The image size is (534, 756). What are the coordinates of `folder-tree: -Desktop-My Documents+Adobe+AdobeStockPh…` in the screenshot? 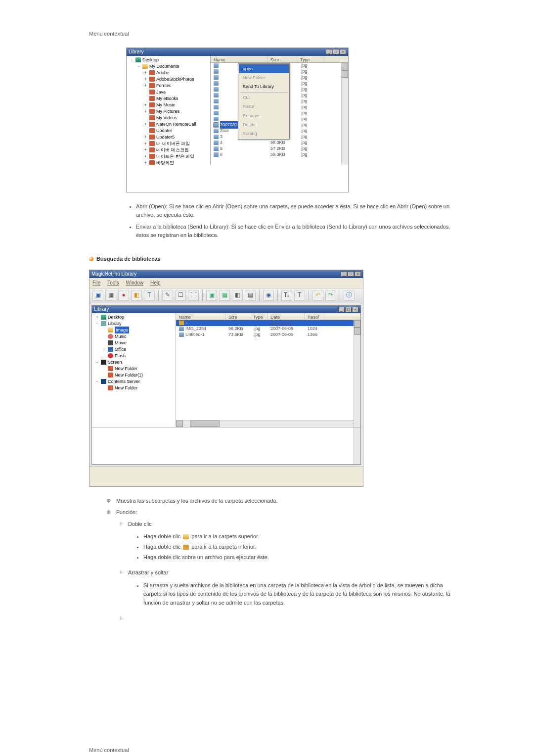 It's located at (169, 110).